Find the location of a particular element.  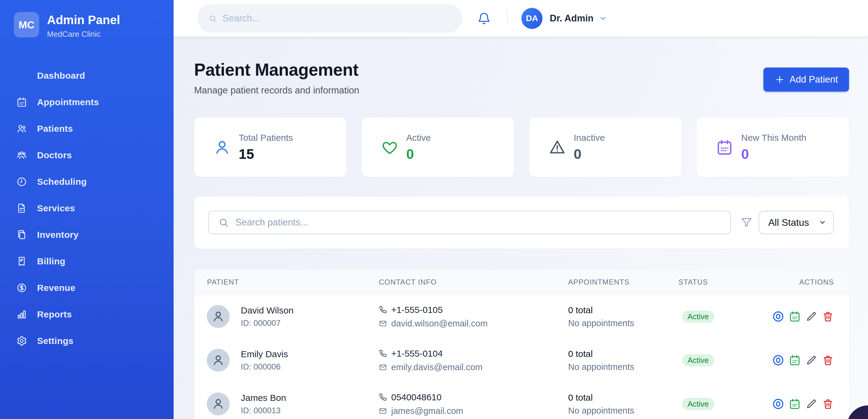

user-name: Dr. Admin is located at coordinates (571, 18).